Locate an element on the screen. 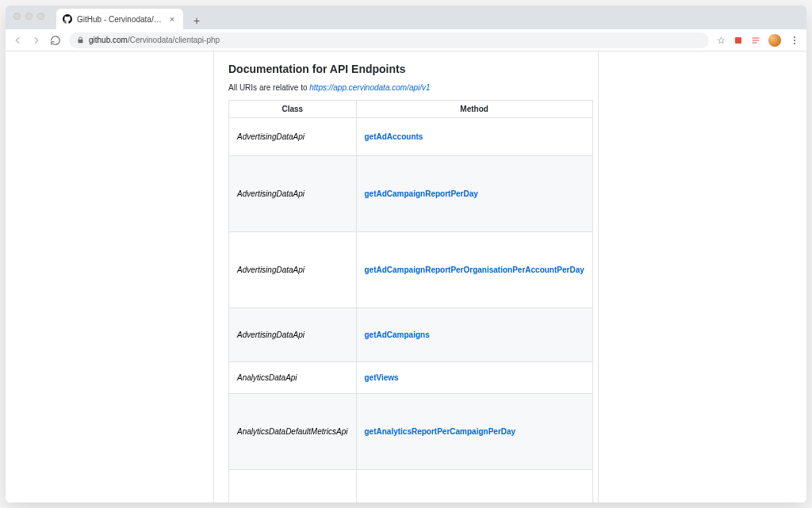  table-row: AdvertisingDataApigetAdCampaigns is located at coordinates (411, 335).